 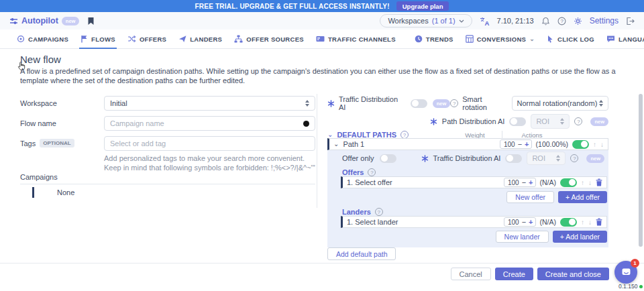 What do you see at coordinates (581, 145) in the screenshot?
I see `path-enabled-toggle` at bounding box center [581, 145].